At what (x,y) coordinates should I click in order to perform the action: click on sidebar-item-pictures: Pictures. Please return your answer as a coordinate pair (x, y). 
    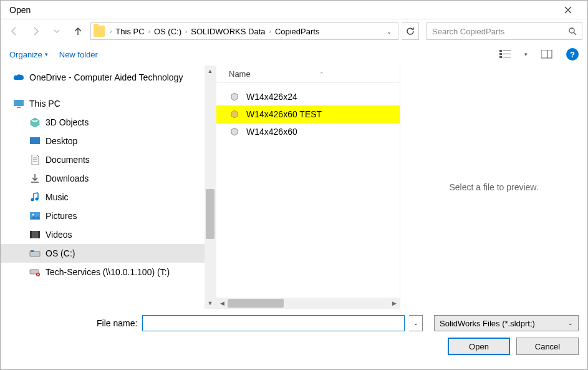
    Looking at the image, I should click on (108, 216).